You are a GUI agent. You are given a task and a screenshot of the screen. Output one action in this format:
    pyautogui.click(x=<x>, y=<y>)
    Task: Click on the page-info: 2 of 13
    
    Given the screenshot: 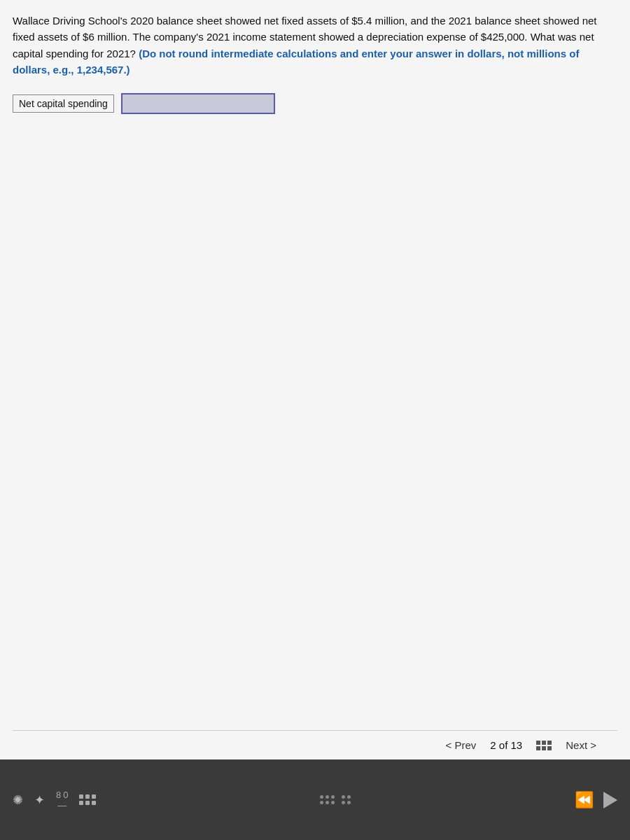 What is the action you would take?
    pyautogui.click(x=506, y=745)
    